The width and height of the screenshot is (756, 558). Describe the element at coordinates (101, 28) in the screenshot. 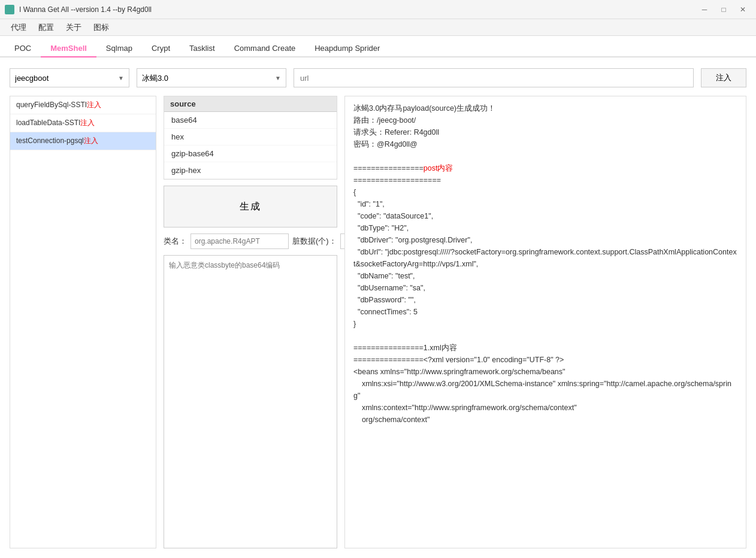

I see `menu-icon: 图标` at that location.